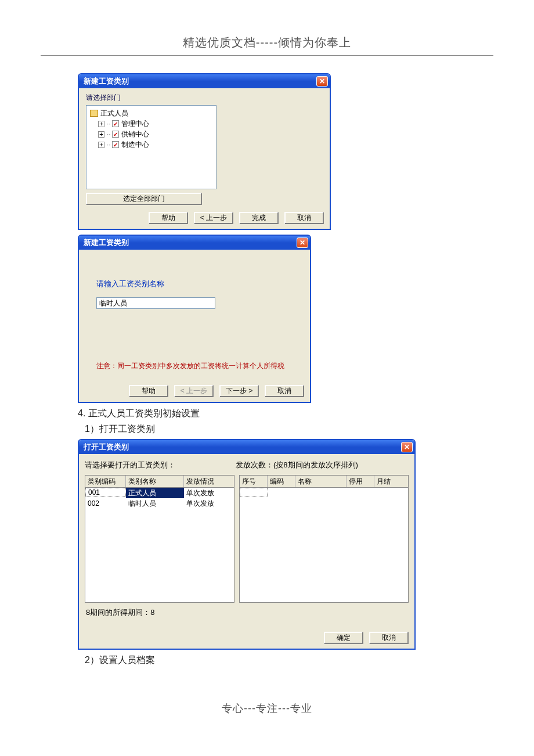 The width and height of the screenshot is (534, 756). What do you see at coordinates (135, 124) in the screenshot?
I see `tree-child-label: 管理中心` at bounding box center [135, 124].